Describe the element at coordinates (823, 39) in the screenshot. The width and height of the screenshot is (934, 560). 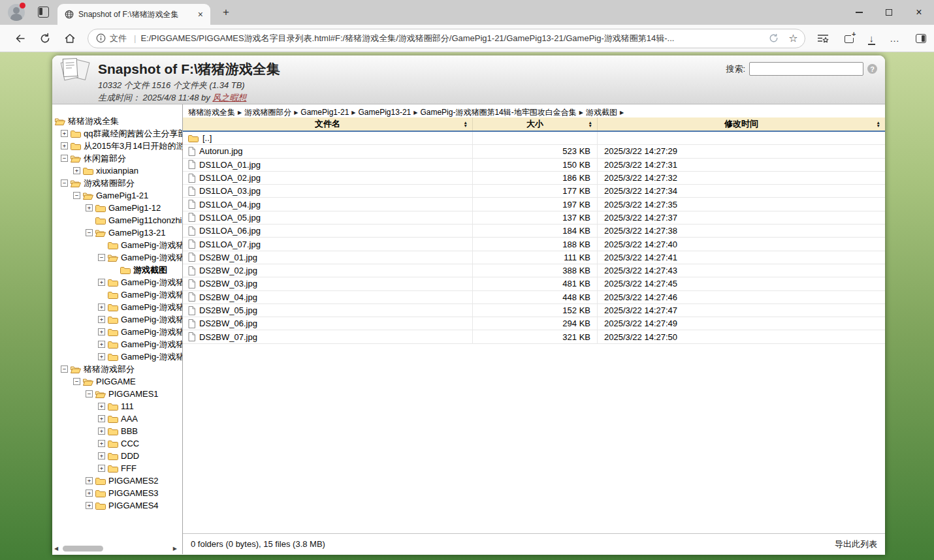
I see `favorites-bar-icon` at that location.